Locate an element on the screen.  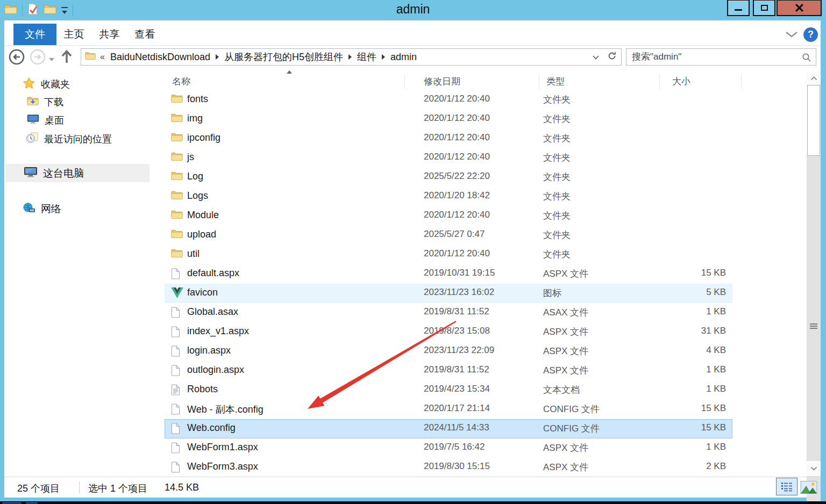
table-row: WebForm1.aspx2019/7/5 16:42ASPX 文件1 KB is located at coordinates (448, 448).